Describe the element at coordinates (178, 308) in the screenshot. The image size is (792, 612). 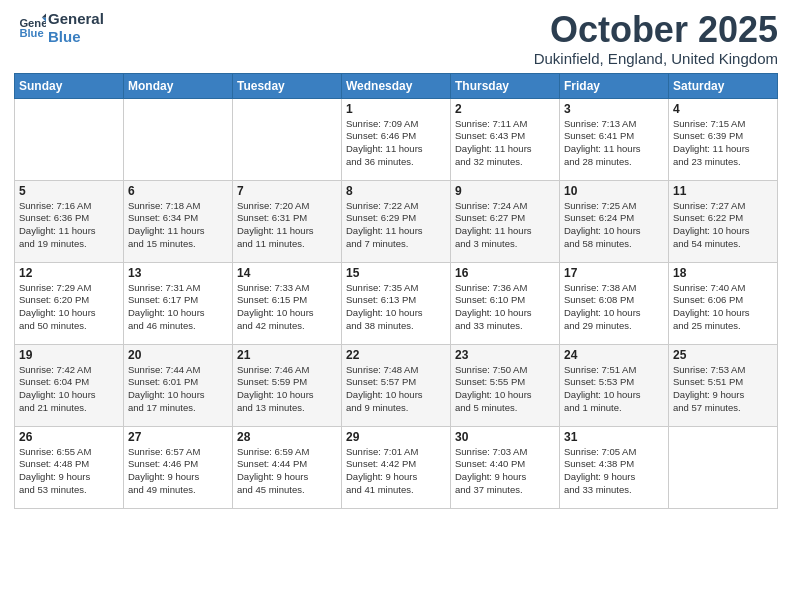
I see `day-info: Sunrise: 7:31 AM Sunset: 6:17 PM Dayligh…` at that location.